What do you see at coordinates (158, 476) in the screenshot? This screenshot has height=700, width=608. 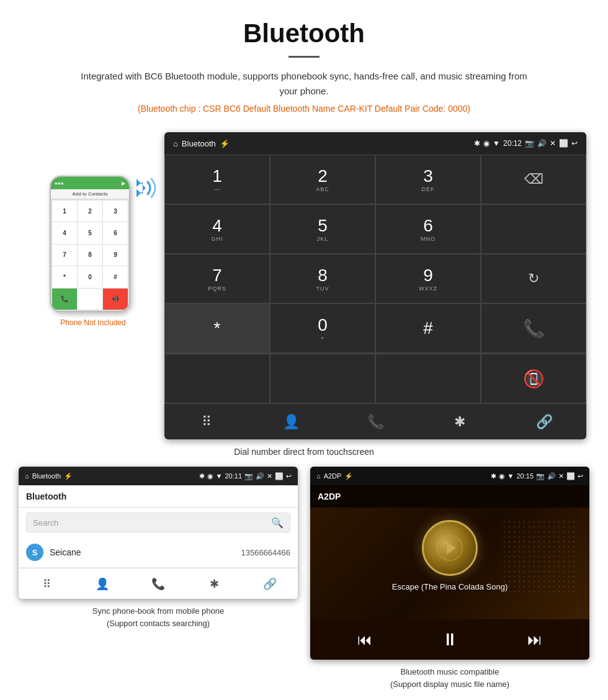 I see `pb-status-bar: ⌂ Bluetooth ⚡ ✱ ◉ ▼ 20:11 📷 🔊 ✕ ⬜ ↩` at bounding box center [158, 476].